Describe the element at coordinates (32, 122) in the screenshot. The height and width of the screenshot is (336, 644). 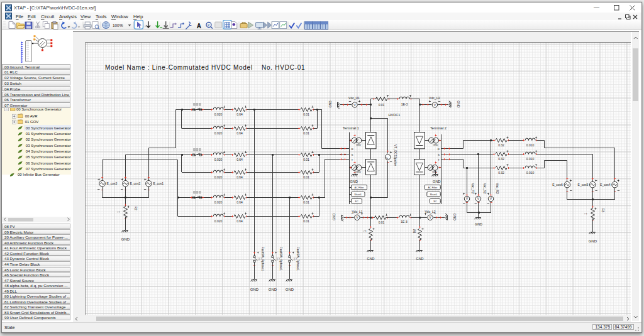
I see `svg-text: 01 GOV` at that location.